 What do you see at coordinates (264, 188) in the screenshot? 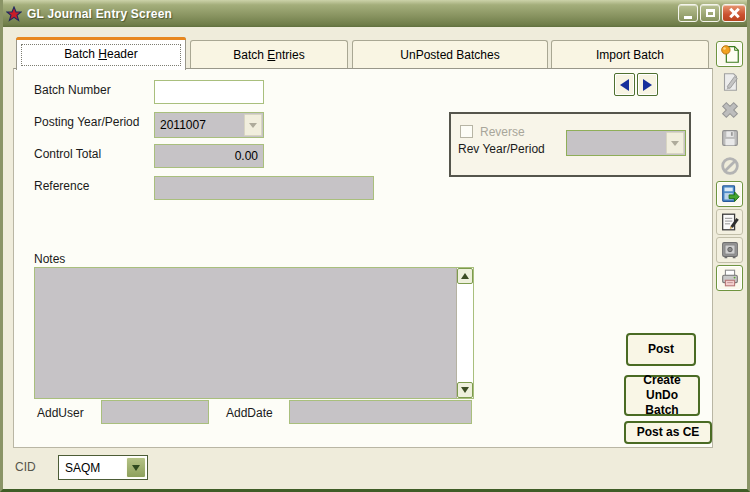
I see `reference-field` at bounding box center [264, 188].